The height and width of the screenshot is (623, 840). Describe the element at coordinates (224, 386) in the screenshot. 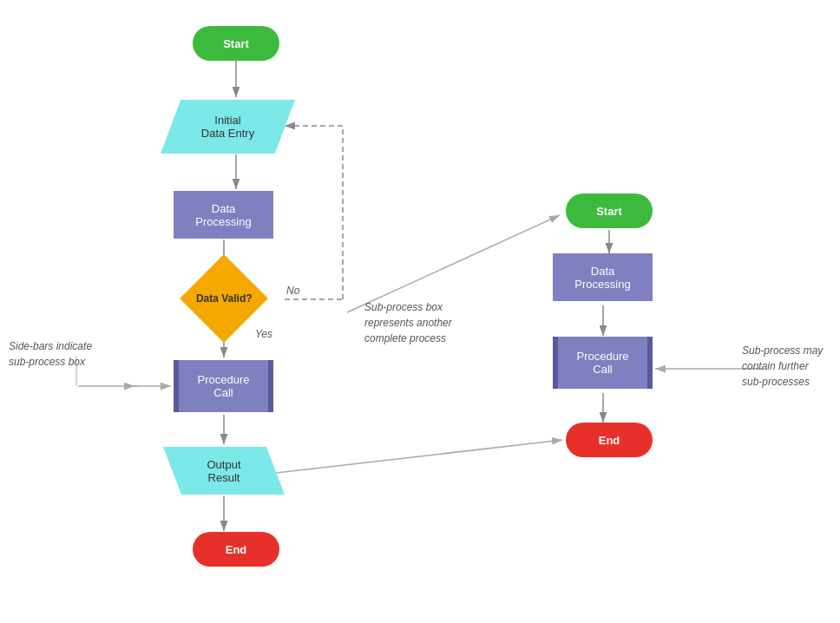

I see `procedure-call-1-shape: ProcedureCall` at that location.